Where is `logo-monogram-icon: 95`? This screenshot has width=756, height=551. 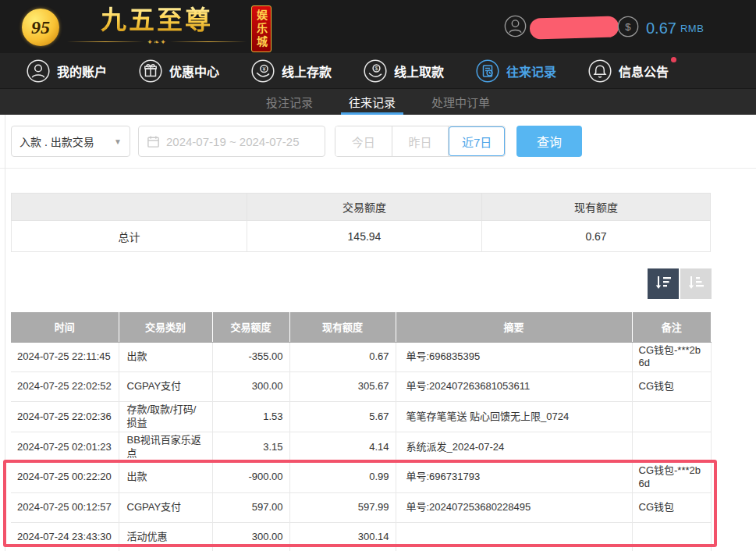 logo-monogram-icon: 95 is located at coordinates (41, 27).